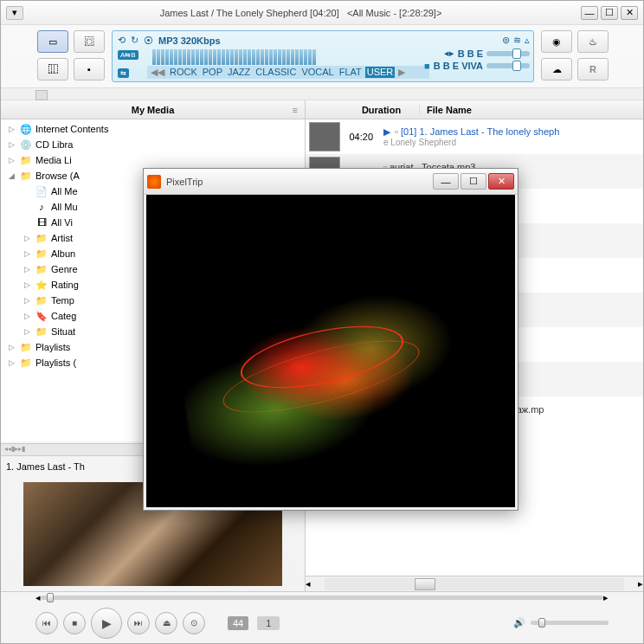 The width and height of the screenshot is (644, 644). Describe the element at coordinates (508, 54) in the screenshot. I see `bbe-slider` at that location.